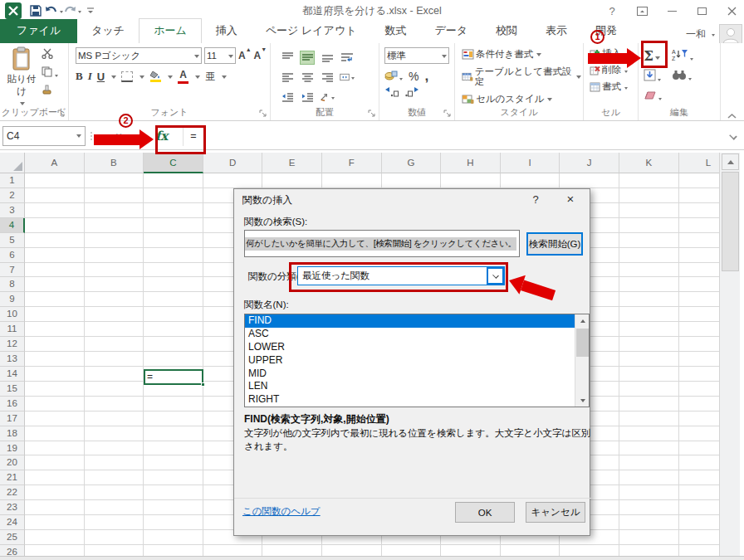  What do you see at coordinates (12, 404) in the screenshot?
I see `row-header-16: 16` at bounding box center [12, 404].